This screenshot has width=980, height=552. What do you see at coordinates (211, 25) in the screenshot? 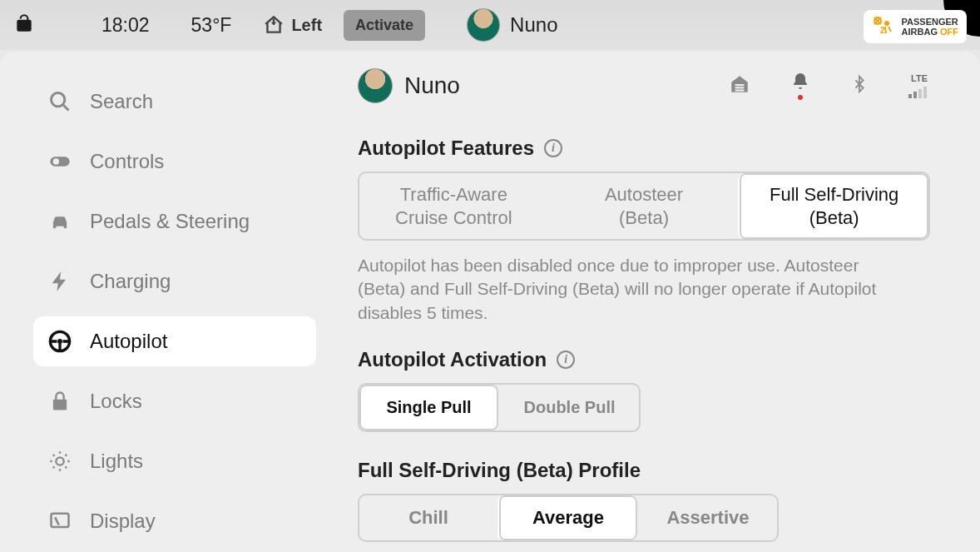
I see `temperature: 53°F` at bounding box center [211, 25].